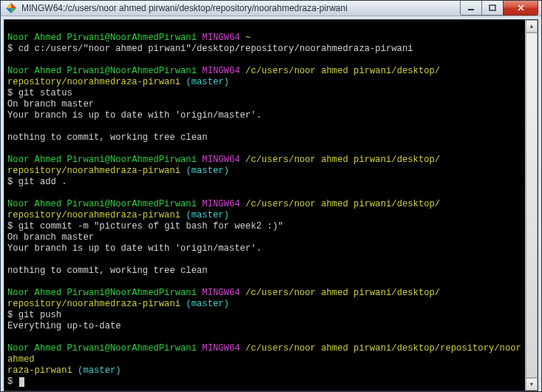 Image resolution: width=542 pixels, height=392 pixels. What do you see at coordinates (151, 226) in the screenshot?
I see `cmd-commit: git commit -m "pictures of git bash for …` at bounding box center [151, 226].